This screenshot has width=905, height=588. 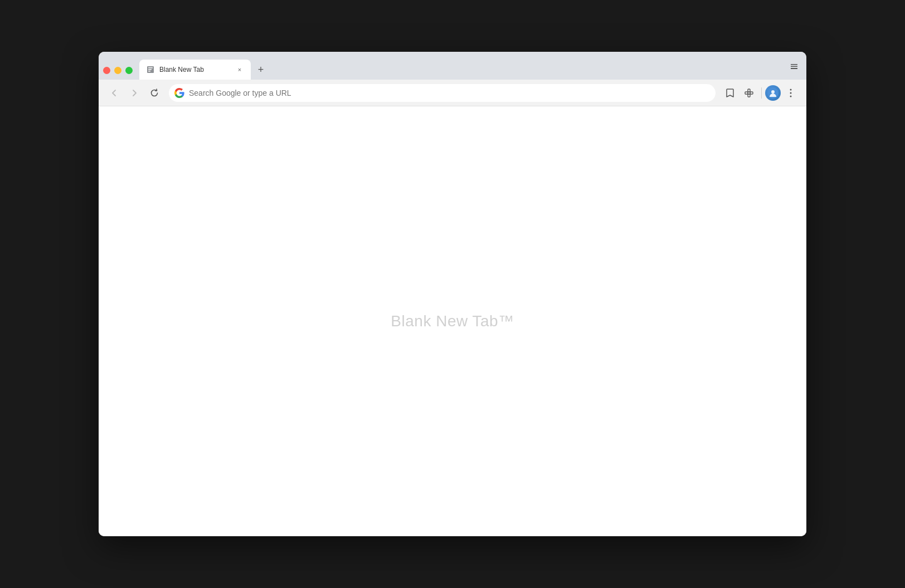 What do you see at coordinates (452, 66) in the screenshot?
I see `title-bar: Blank New Tab × +` at bounding box center [452, 66].